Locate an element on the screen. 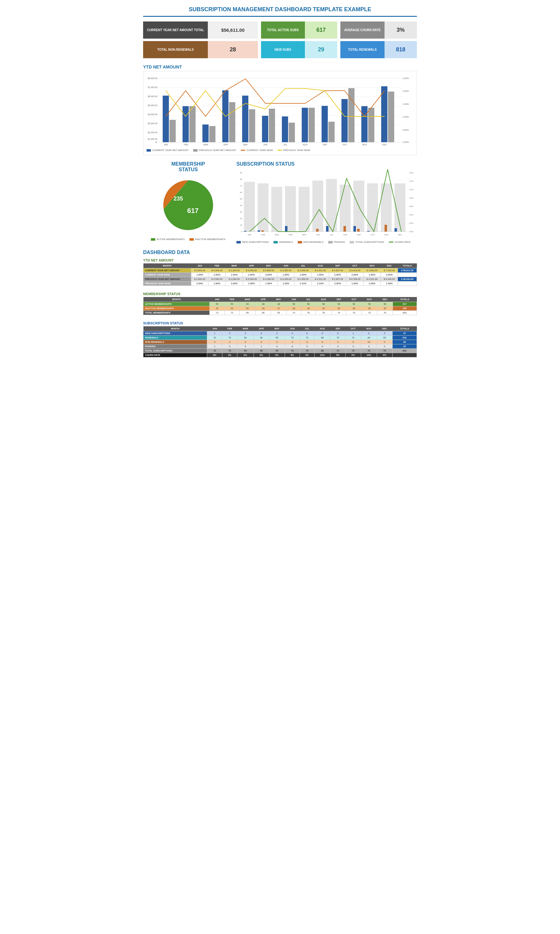 The image size is (560, 934). svg-text: DEC is located at coordinates (385, 145).